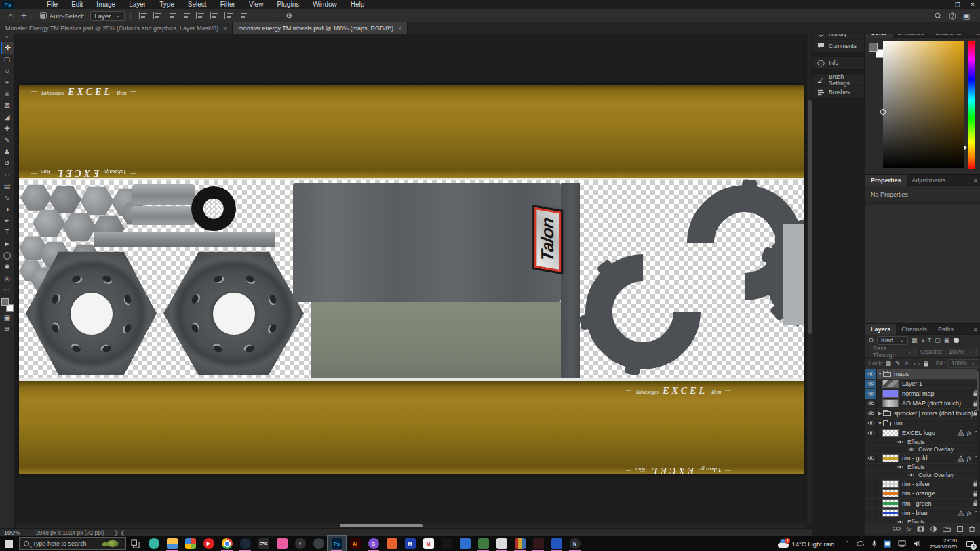  I want to click on layer-row: rim - orange, so click(922, 495).